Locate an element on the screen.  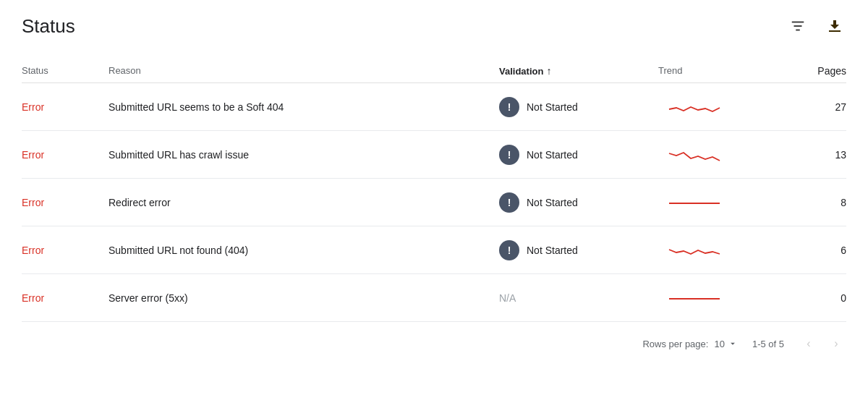
table-row: Error Server error (5xx) N/A 0 is located at coordinates (434, 298).